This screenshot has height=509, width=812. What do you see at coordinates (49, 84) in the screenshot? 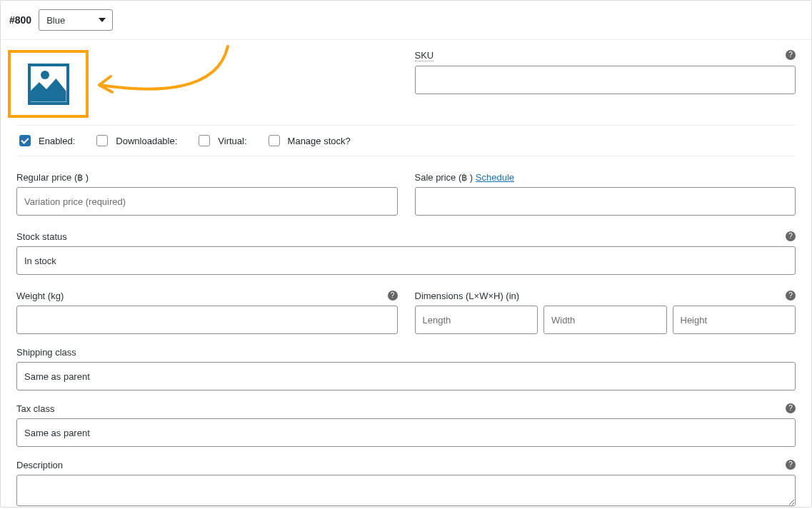
I see `image-placeholder-icon` at bounding box center [49, 84].